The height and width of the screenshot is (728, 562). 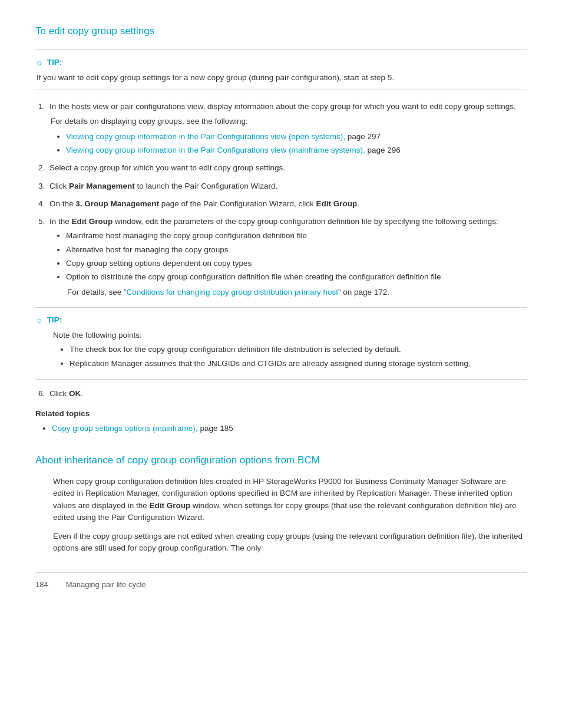 I want to click on tip-box-2: ☼ TIP: Note the following points: The ch…, so click(x=281, y=343).